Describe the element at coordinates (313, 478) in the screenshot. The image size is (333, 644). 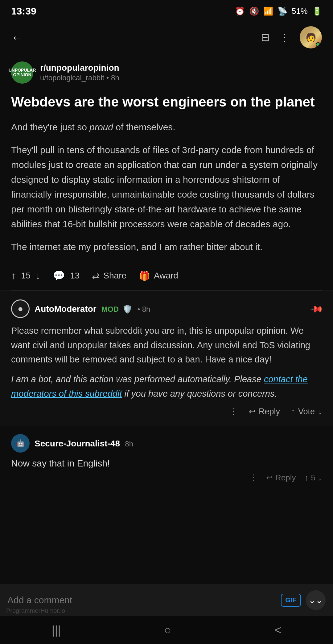
I see `journalist-vote-count: 5` at that location.